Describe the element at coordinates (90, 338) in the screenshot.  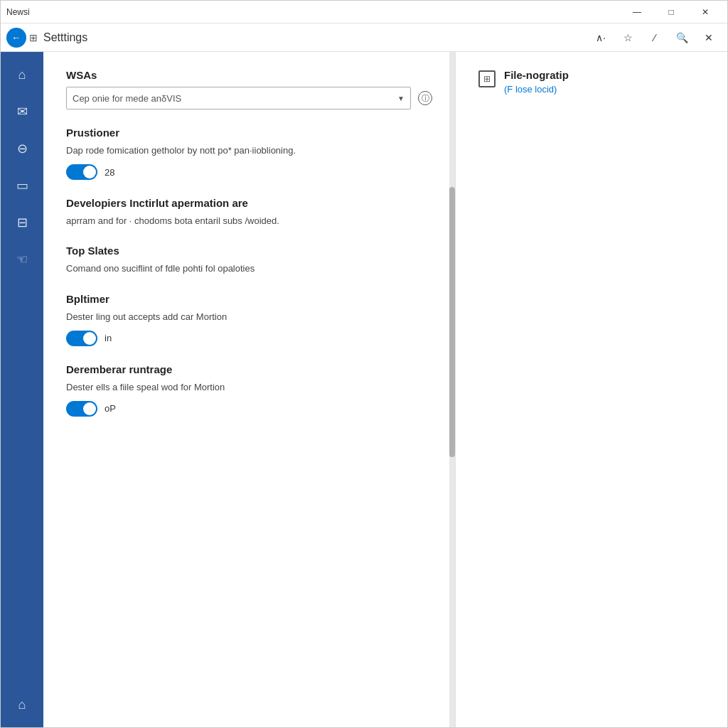
I see `toggle-thumb-bpltimer` at that location.